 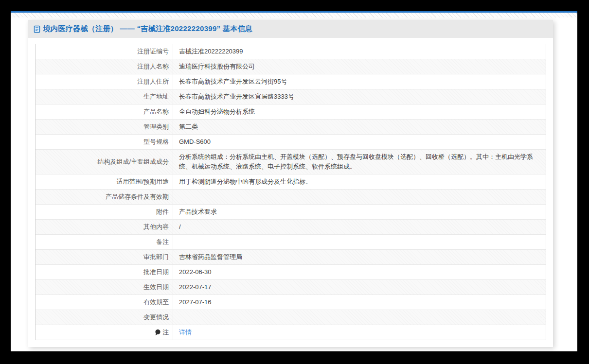 What do you see at coordinates (291, 302) in the screenshot?
I see `table-row: 有效期至2027-07-16` at bounding box center [291, 302].